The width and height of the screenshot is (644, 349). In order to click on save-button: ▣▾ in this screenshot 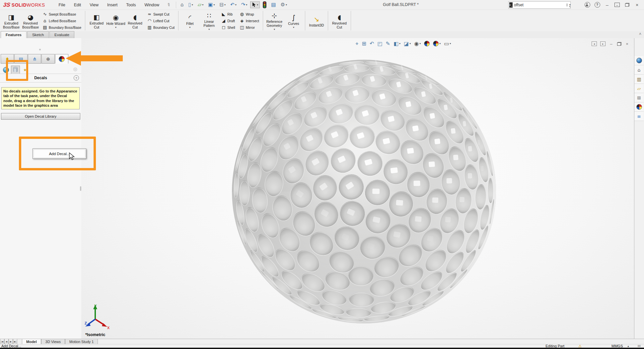, I will do `click(211, 5)`.